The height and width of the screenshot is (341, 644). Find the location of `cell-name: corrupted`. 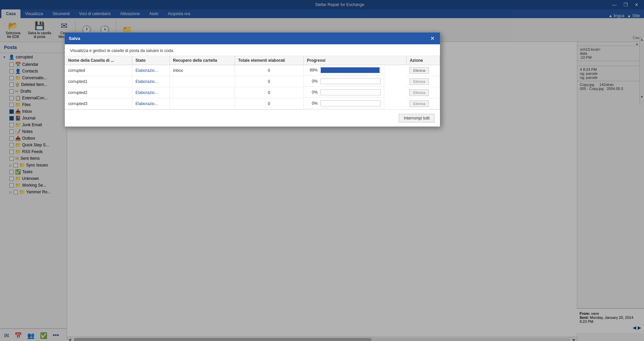

cell-name: corrupted is located at coordinates (98, 70).